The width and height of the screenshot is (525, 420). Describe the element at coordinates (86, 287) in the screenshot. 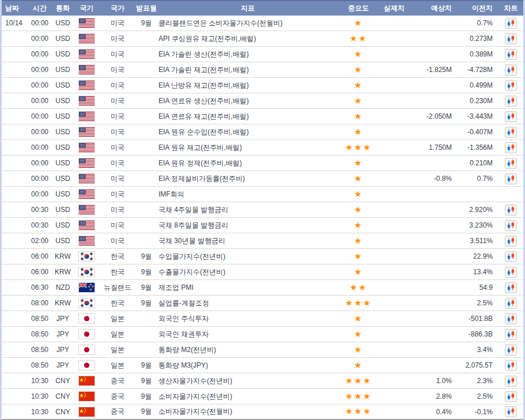

I see `flag-nz-icon` at that location.